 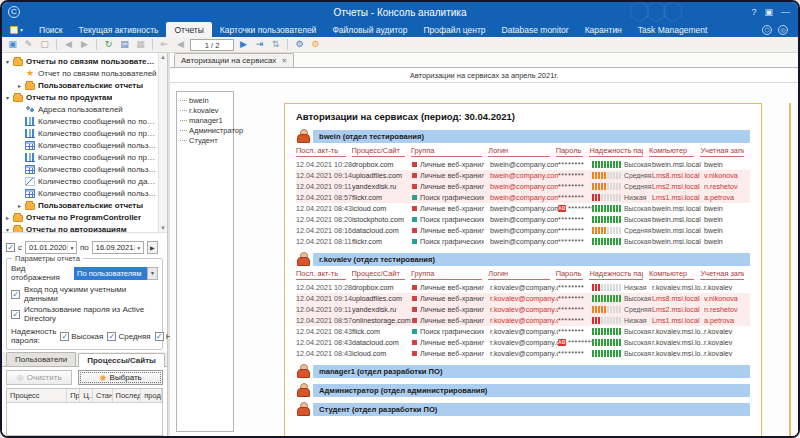 What do you see at coordinates (118, 248) in the screenshot?
I see `date-to-input: 16.09.2021▼` at bounding box center [118, 248].